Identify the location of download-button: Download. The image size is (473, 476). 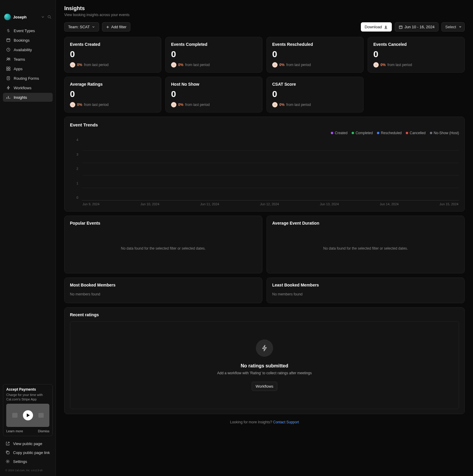
(376, 27).